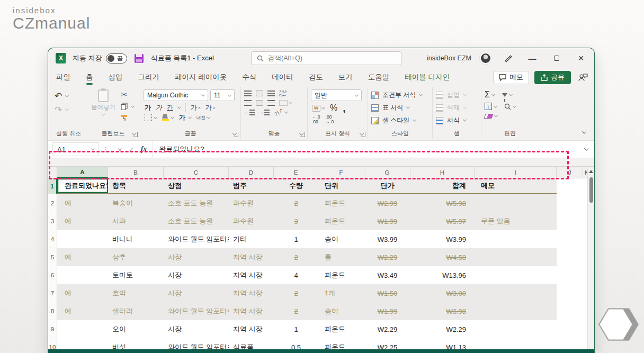 The width and height of the screenshot is (644, 353). What do you see at coordinates (196, 239) in the screenshot?
I see `grid-cell: 와이드 월드 임포터즈` at bounding box center [196, 239].